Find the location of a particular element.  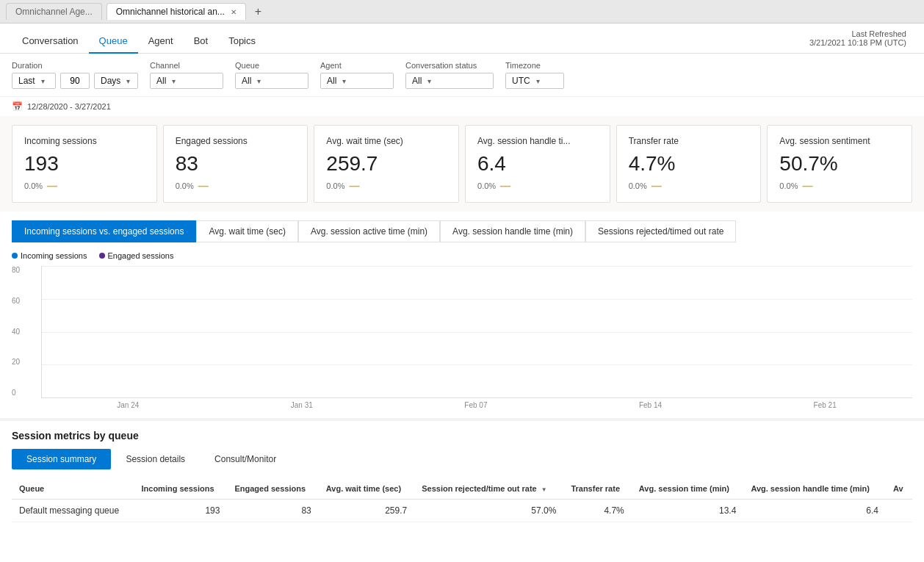

cell-incoming: 193 is located at coordinates (181, 511).